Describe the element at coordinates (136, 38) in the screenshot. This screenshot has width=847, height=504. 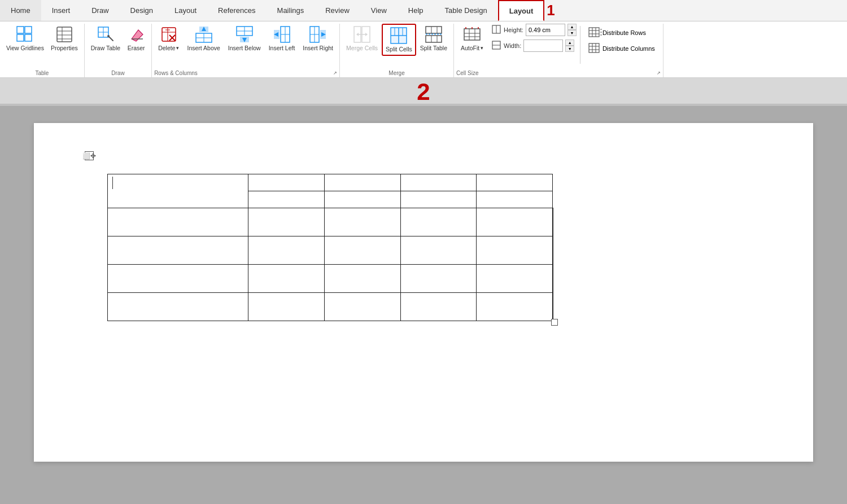
I see `eraser-button: Eraser` at that location.